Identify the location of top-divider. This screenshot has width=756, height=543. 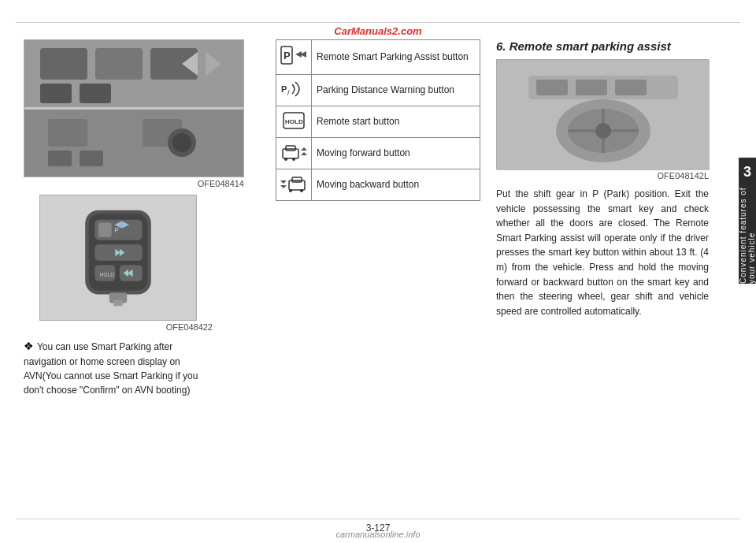
(378, 22).